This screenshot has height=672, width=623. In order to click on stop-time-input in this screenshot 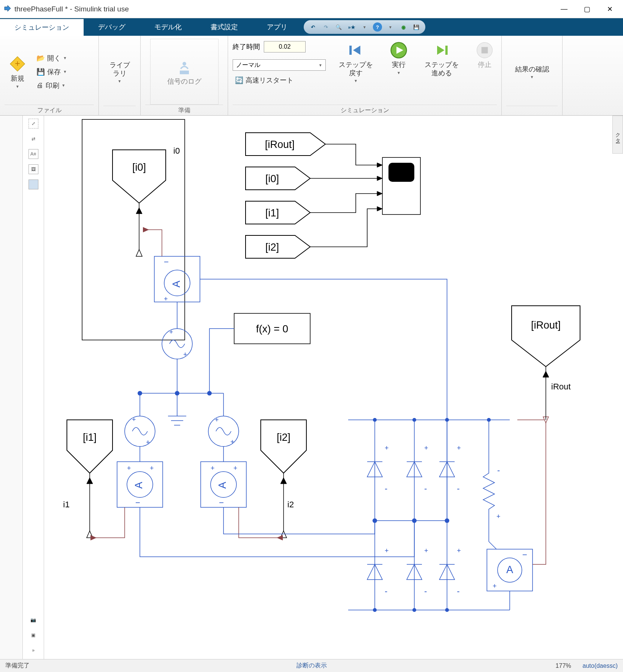, I will do `click(285, 47)`.